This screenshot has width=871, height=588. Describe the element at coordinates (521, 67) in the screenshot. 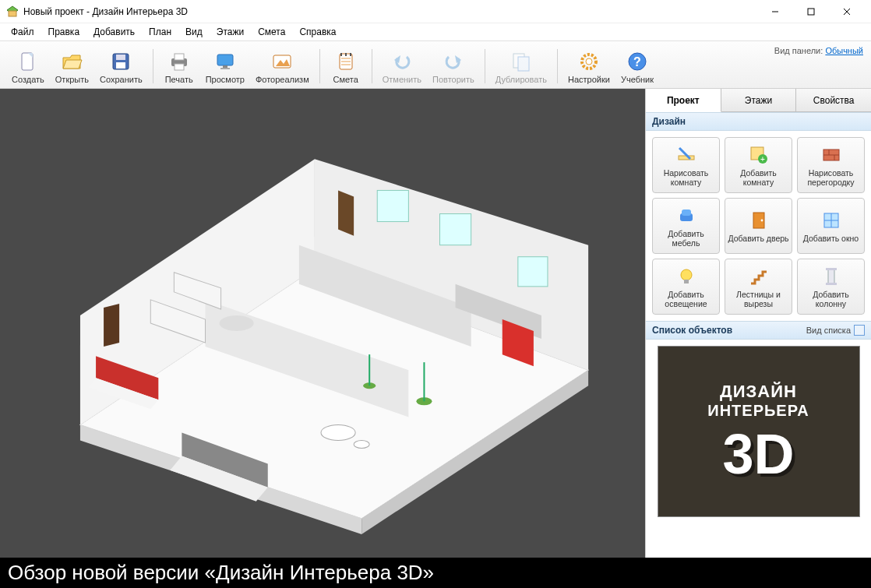

I see `duplicate-button: Дублировать` at that location.